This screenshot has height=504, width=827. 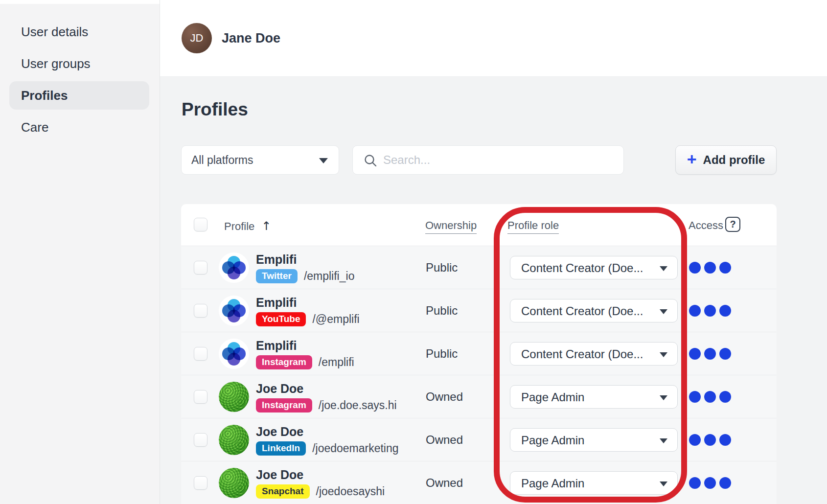 What do you see at coordinates (251, 38) in the screenshot?
I see `user-name: Jane Doe` at bounding box center [251, 38].